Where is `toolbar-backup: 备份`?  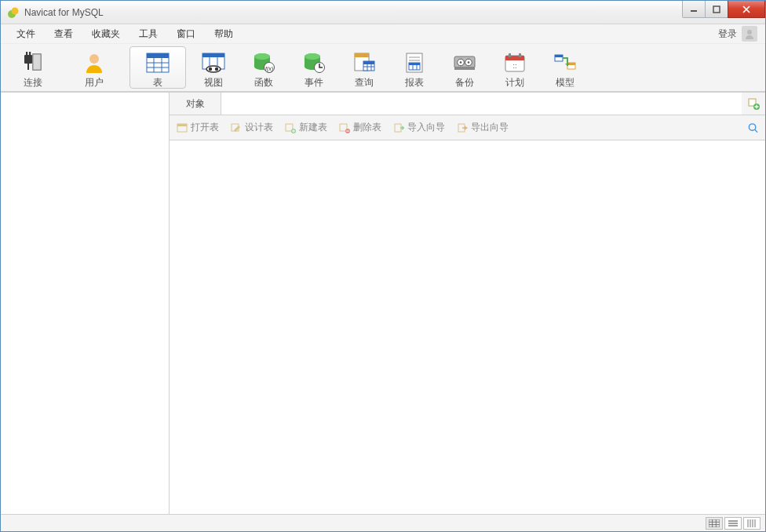
toolbar-backup: 备份 is located at coordinates (465, 67).